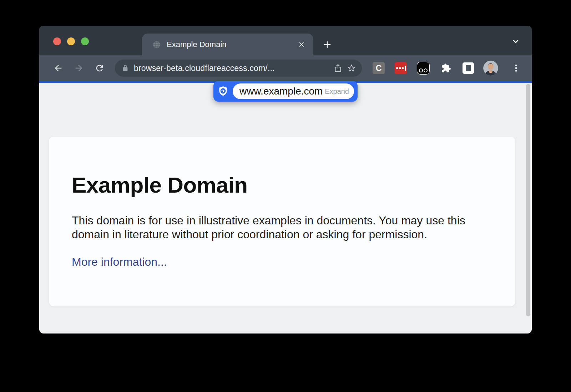  Describe the element at coordinates (281, 91) in the screenshot. I see `isolation-site-url: www.example.com` at that location.